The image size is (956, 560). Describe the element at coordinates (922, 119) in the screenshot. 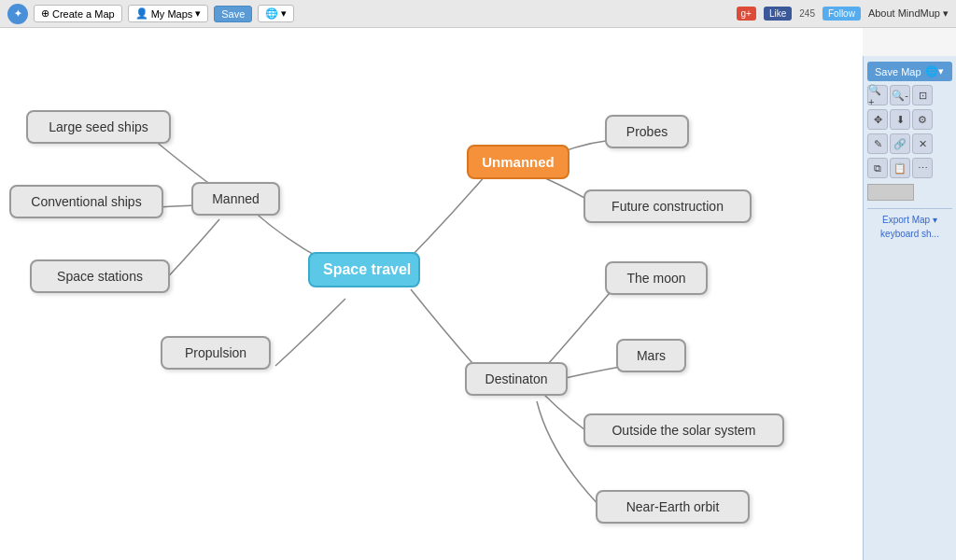

I see `settings-icon: ⚙` at that location.